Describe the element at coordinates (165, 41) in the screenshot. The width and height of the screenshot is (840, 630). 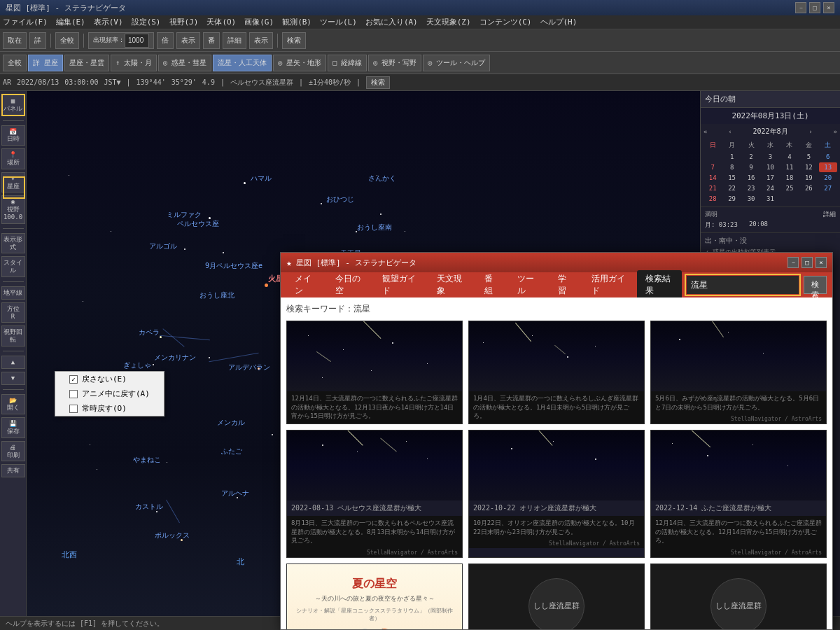
I see `tb-scale: 倍` at that location.